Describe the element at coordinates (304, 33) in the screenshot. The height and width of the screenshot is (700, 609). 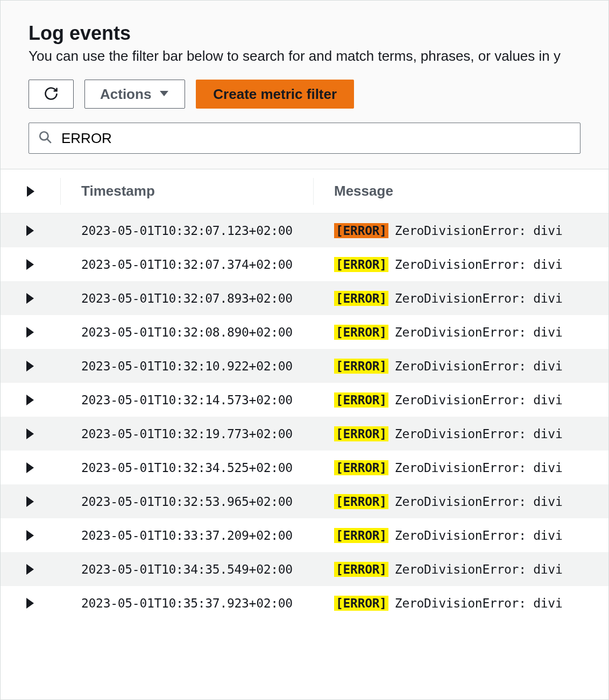
I see `page-title: Log events` at that location.